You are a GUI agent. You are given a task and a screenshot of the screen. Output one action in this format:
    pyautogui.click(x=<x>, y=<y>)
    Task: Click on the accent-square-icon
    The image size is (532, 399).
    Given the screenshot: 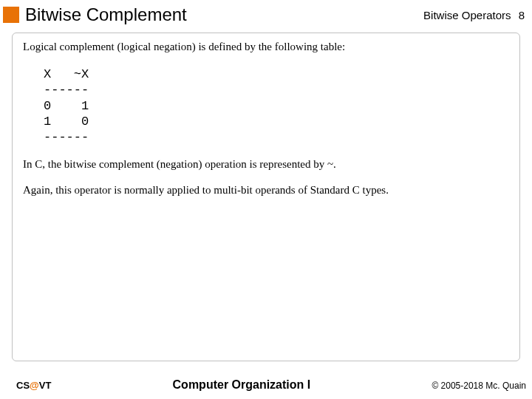 What is the action you would take?
    pyautogui.click(x=11, y=15)
    